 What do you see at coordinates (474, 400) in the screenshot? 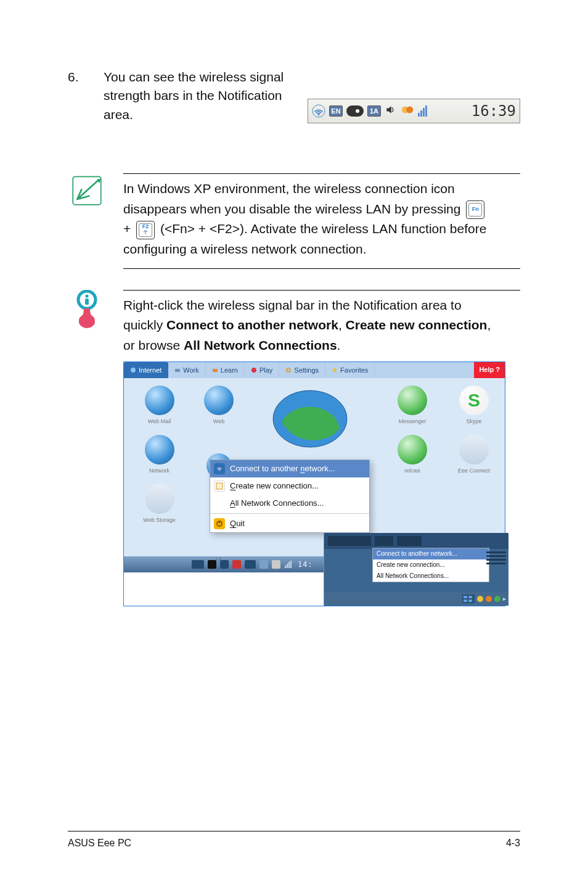
I see `skype-icon: S` at bounding box center [474, 400].